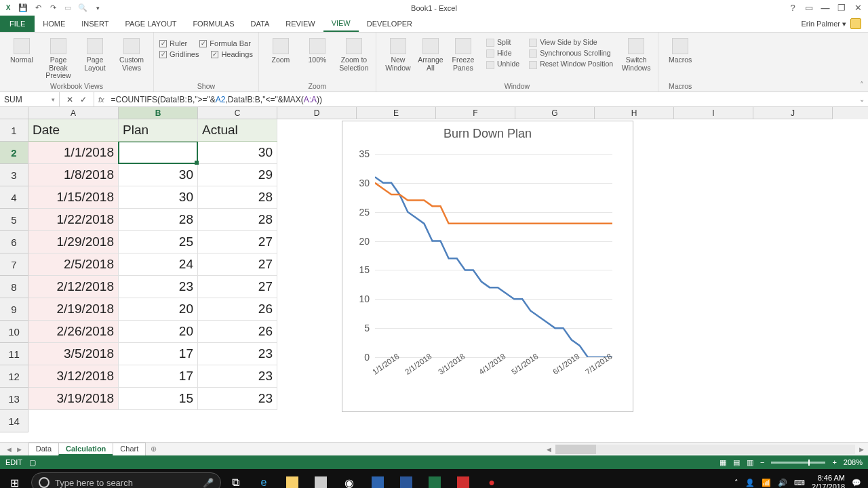 Image resolution: width=868 pixels, height=488 pixels. Describe the element at coordinates (635, 113) in the screenshot. I see `column-header: H` at that location.